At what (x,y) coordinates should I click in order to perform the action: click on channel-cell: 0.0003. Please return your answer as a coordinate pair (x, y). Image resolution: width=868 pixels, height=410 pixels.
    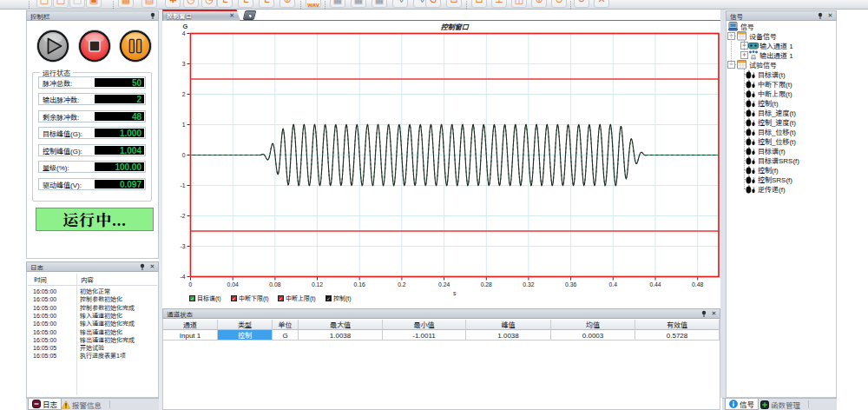
    Looking at the image, I should click on (594, 335).